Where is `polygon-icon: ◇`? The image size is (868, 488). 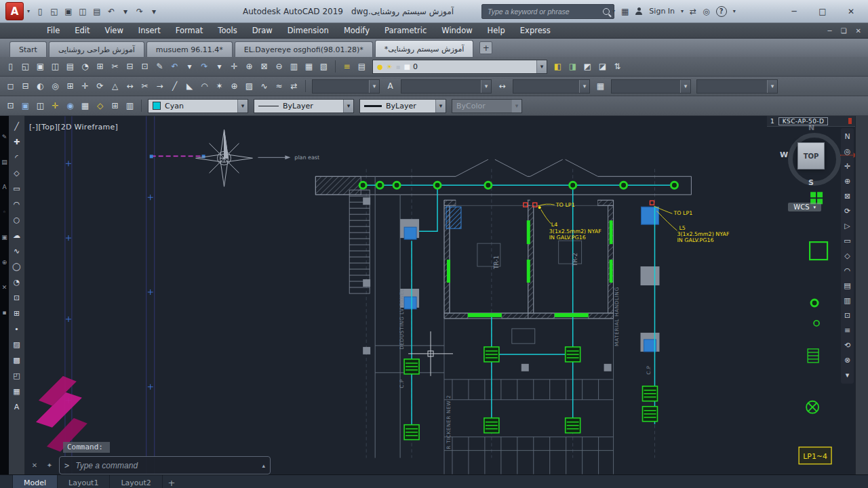
polygon-icon: ◇ is located at coordinates (16, 174).